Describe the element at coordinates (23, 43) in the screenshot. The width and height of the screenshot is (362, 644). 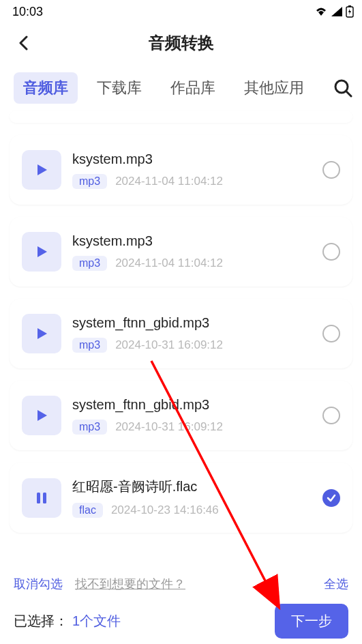
I see `chevron-left-icon` at that location.